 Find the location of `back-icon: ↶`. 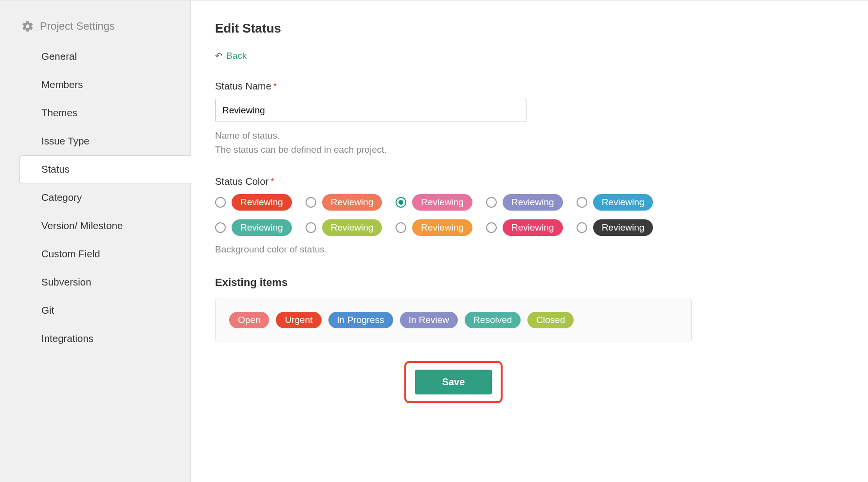

back-icon: ↶ is located at coordinates (219, 56).